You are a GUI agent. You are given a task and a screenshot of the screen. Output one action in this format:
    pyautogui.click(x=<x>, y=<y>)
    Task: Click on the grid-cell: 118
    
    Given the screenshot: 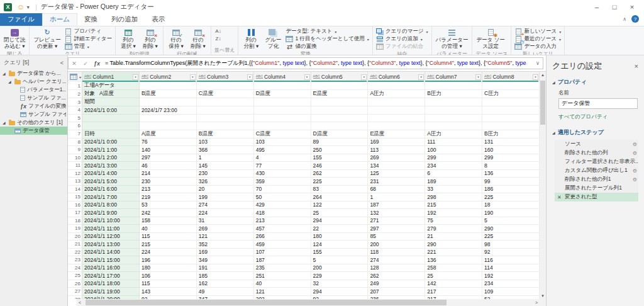 What is the action you would take?
    pyautogui.click(x=396, y=252)
    